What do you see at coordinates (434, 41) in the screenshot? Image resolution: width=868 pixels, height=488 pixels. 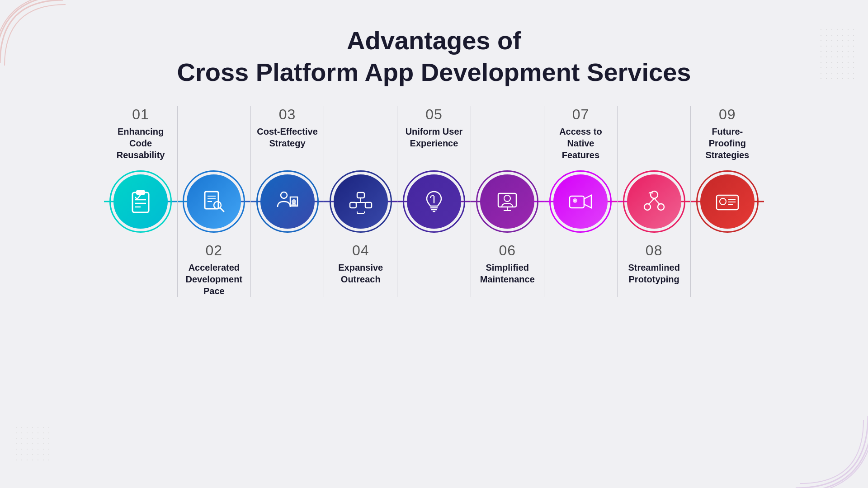 I see `header-line1: Advantages of` at bounding box center [434, 41].